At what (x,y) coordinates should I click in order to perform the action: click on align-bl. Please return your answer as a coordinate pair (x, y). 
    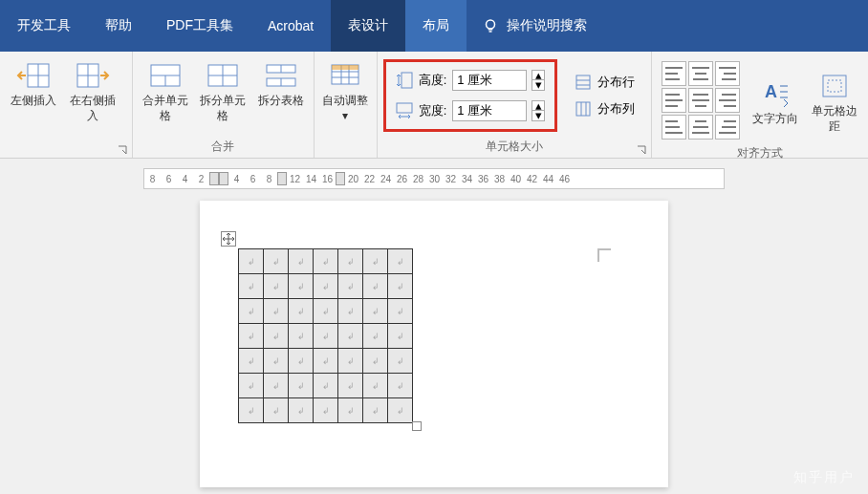
    Looking at the image, I should click on (674, 127).